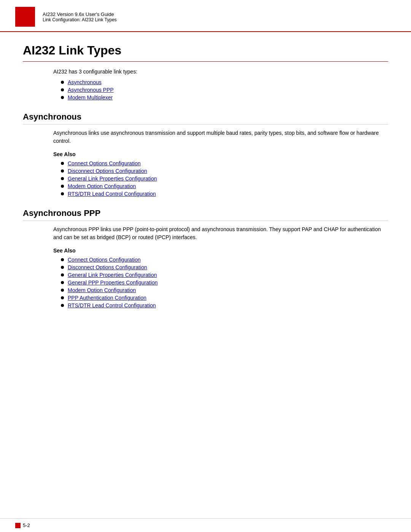 The height and width of the screenshot is (532, 411). I want to click on rts-dtr-2: RTS/DTR Lead Control Configuration, so click(112, 305).